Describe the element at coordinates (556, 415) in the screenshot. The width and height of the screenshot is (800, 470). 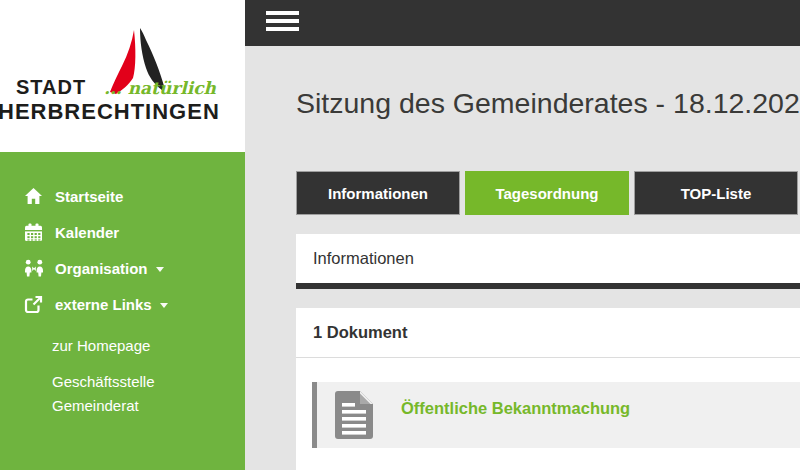
I see `document-list-item: Öffentliche Bekanntmachung` at that location.